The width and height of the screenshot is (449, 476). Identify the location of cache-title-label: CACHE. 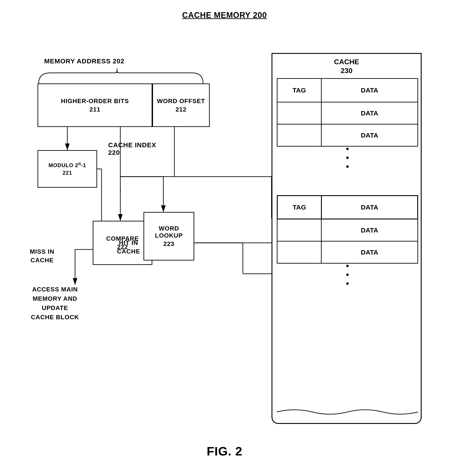
(347, 62).